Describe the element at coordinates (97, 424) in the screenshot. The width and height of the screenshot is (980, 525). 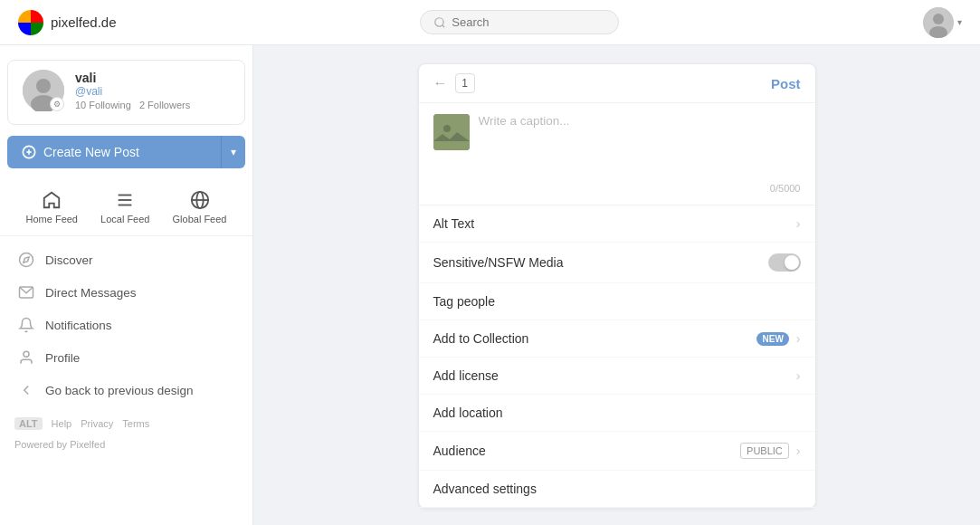
I see `footer-privacy-link: Privacy` at that location.